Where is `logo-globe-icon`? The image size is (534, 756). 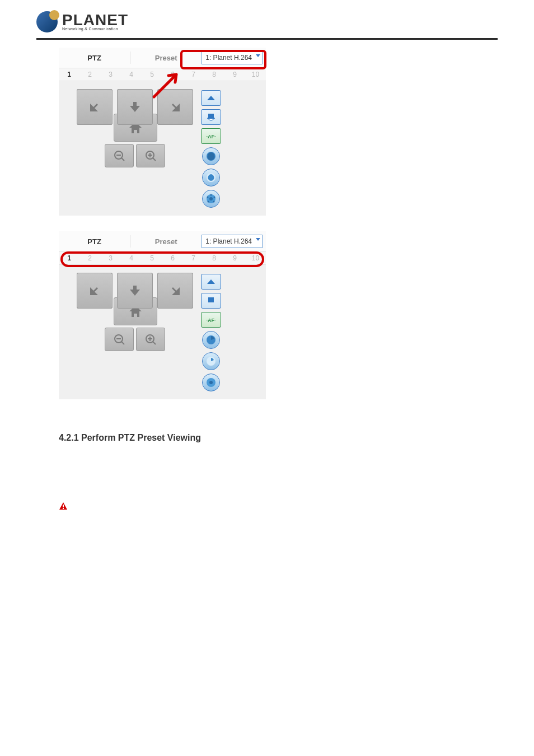 logo-globe-icon is located at coordinates (47, 22).